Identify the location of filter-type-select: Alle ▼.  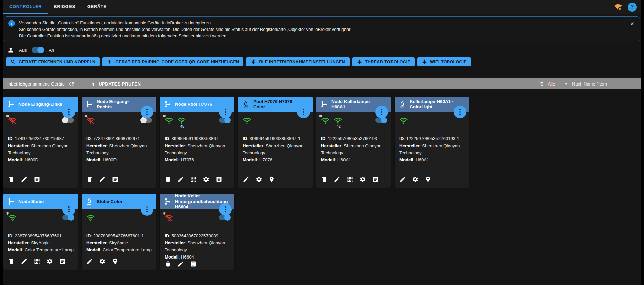
(558, 84).